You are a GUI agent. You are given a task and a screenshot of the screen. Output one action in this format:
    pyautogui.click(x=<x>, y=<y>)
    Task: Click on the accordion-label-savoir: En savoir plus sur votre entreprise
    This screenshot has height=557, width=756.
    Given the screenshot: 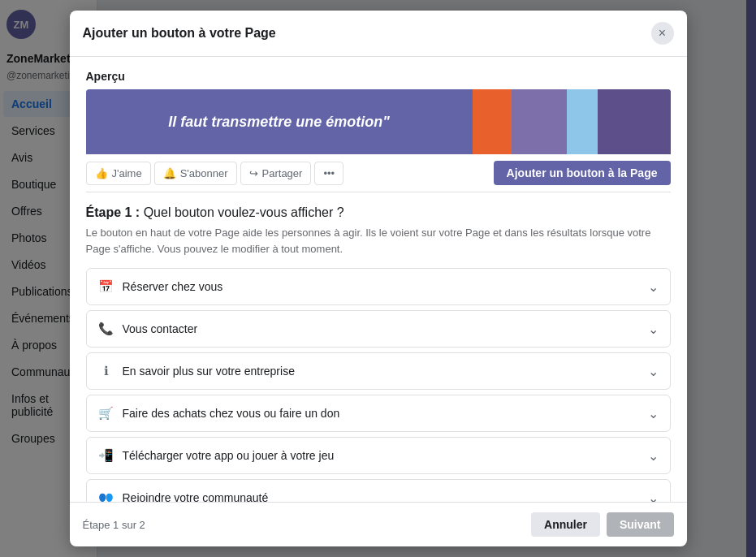 What is the action you would take?
    pyautogui.click(x=385, y=371)
    